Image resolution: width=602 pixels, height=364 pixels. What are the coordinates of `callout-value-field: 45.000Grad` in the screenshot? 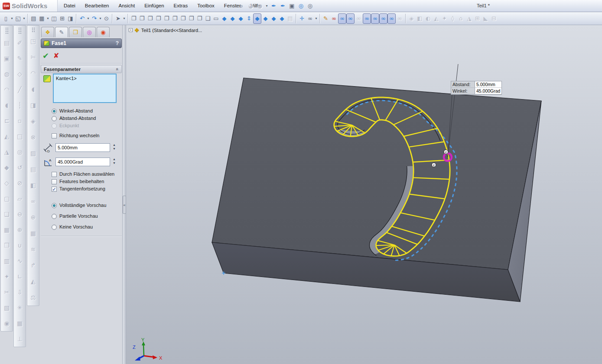 It's located at (488, 91).